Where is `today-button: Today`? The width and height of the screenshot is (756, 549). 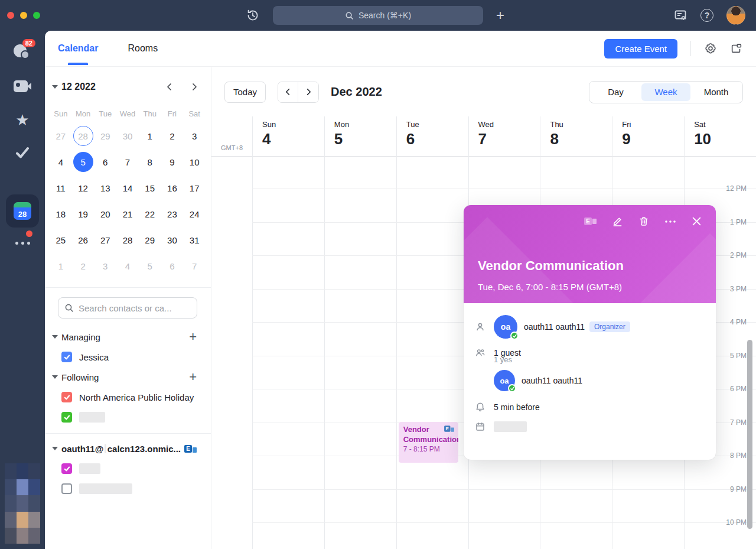 today-button: Today is located at coordinates (245, 92).